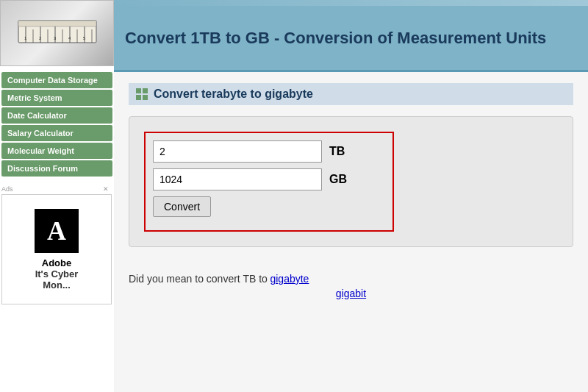 This screenshot has height=392, width=588. What do you see at coordinates (351, 3) in the screenshot?
I see `top-accent-bar` at bounding box center [351, 3].